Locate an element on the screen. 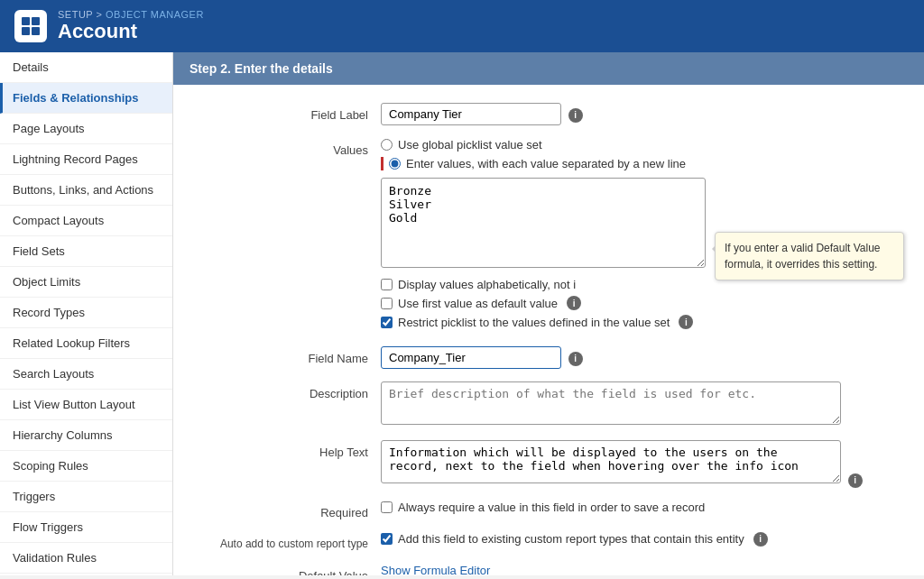 The image size is (924, 579). sidebar-item-compact-layouts: Compact Layouts is located at coordinates (87, 221).